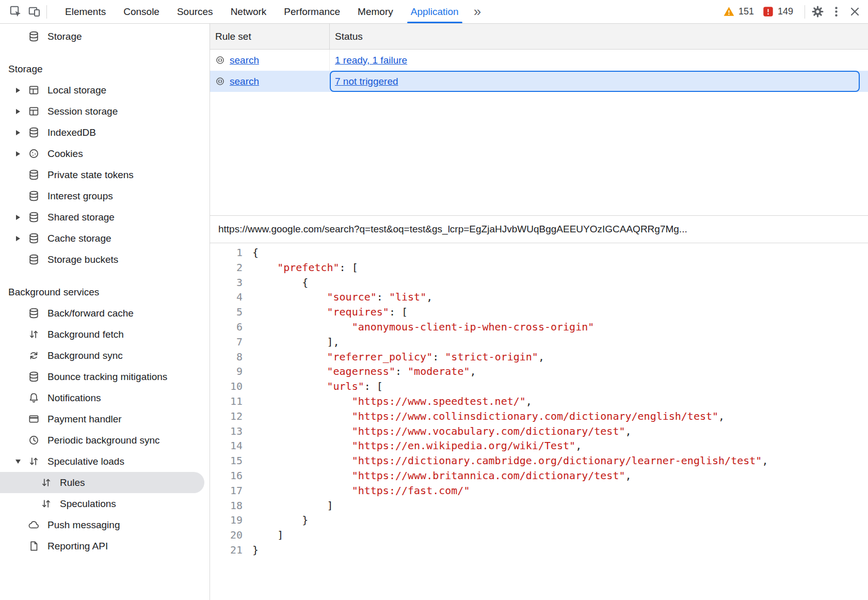  What do you see at coordinates (105, 90) in the screenshot?
I see `sidebar-item-local-storage: Local storage` at bounding box center [105, 90].